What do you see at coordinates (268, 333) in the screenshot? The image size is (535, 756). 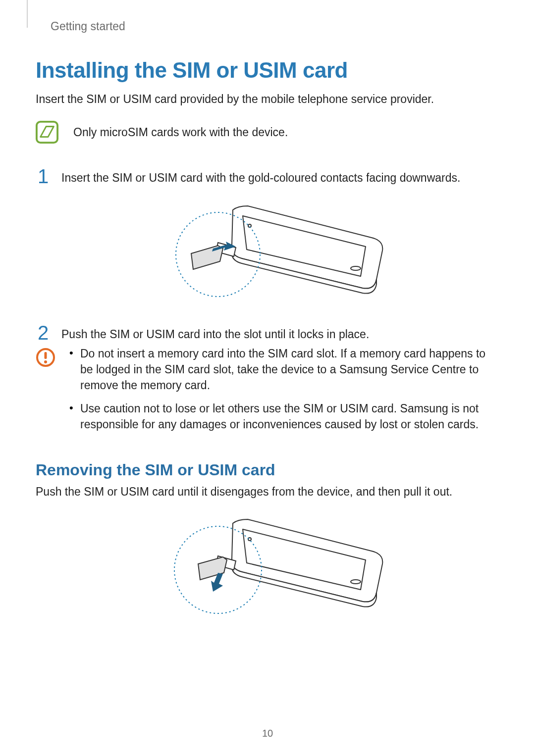 I see `step-2: 2 Push the SIM or USIM card into the slo…` at bounding box center [268, 333].